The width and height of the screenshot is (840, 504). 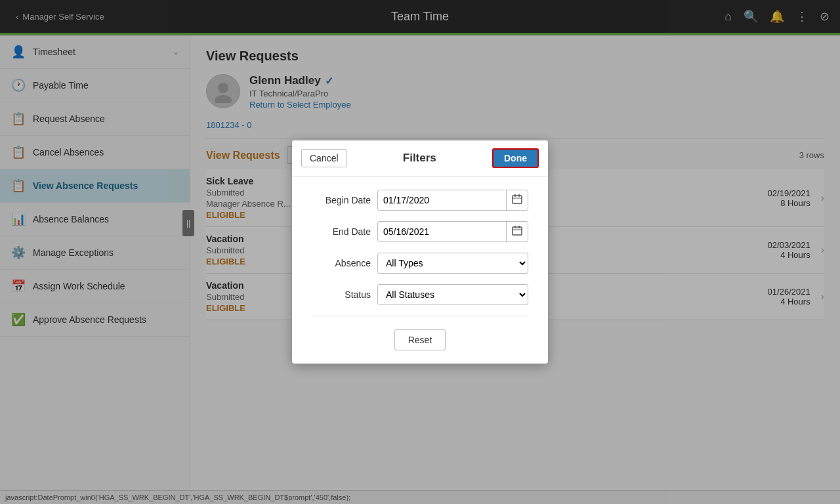 I want to click on modal-divider, so click(x=420, y=316).